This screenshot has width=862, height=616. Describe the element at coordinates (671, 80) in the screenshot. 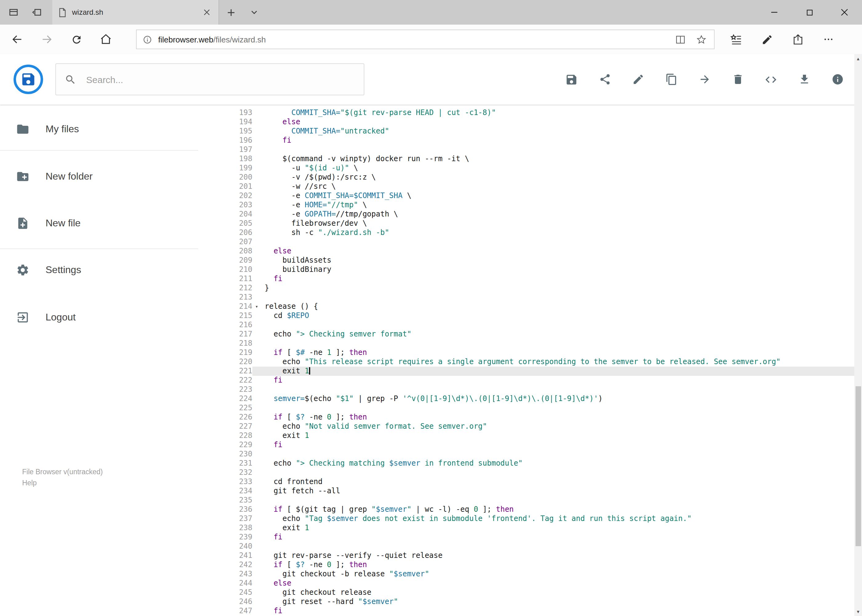

I see `copy-button` at that location.